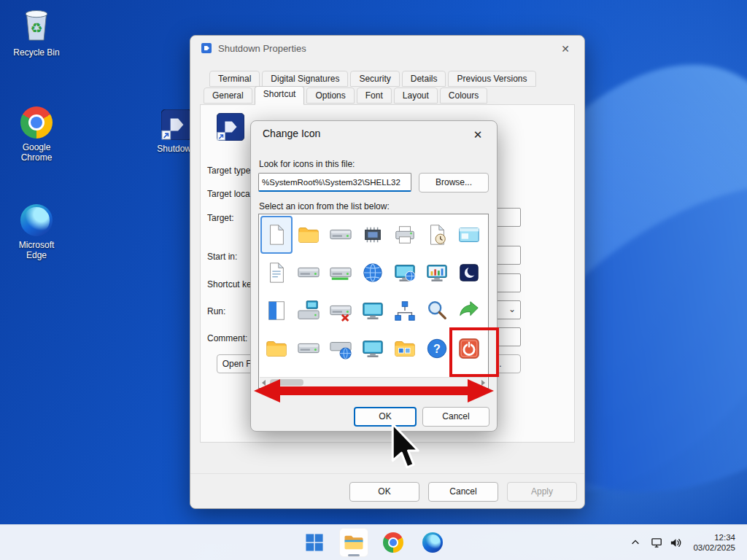 The width and height of the screenshot is (747, 560). Describe the element at coordinates (464, 96) in the screenshot. I see `tab-colours: Colours` at that location.